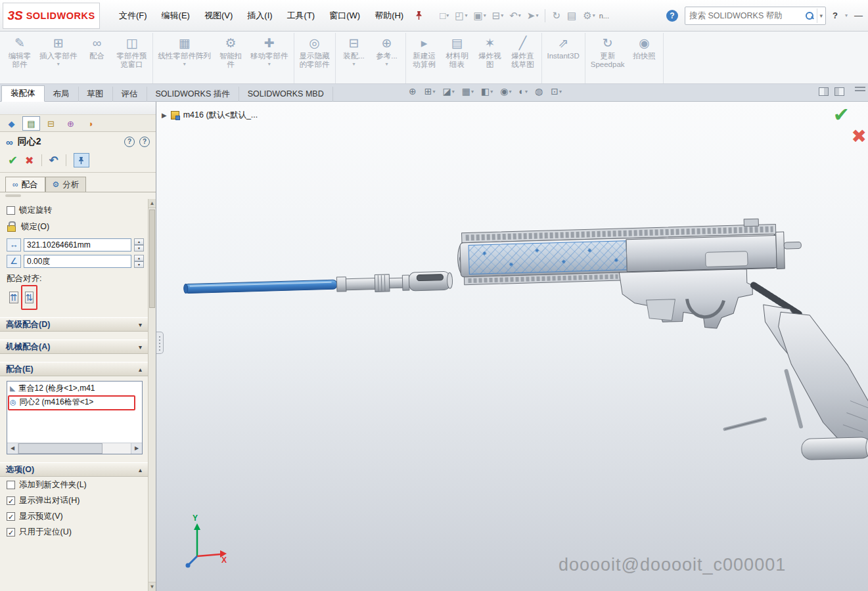 This screenshot has height=591, width=868. Describe the element at coordinates (152, 204) in the screenshot. I see `scroll-up-icon: ▲` at that location.